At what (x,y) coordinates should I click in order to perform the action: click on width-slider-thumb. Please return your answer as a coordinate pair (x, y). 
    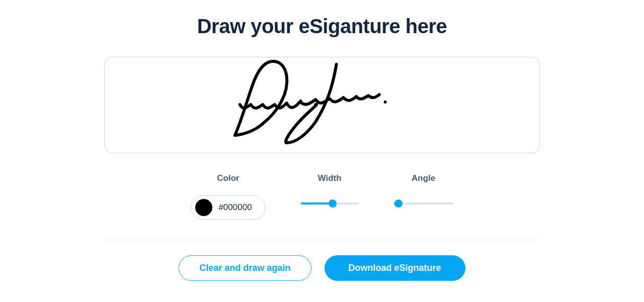
    Looking at the image, I should click on (333, 204).